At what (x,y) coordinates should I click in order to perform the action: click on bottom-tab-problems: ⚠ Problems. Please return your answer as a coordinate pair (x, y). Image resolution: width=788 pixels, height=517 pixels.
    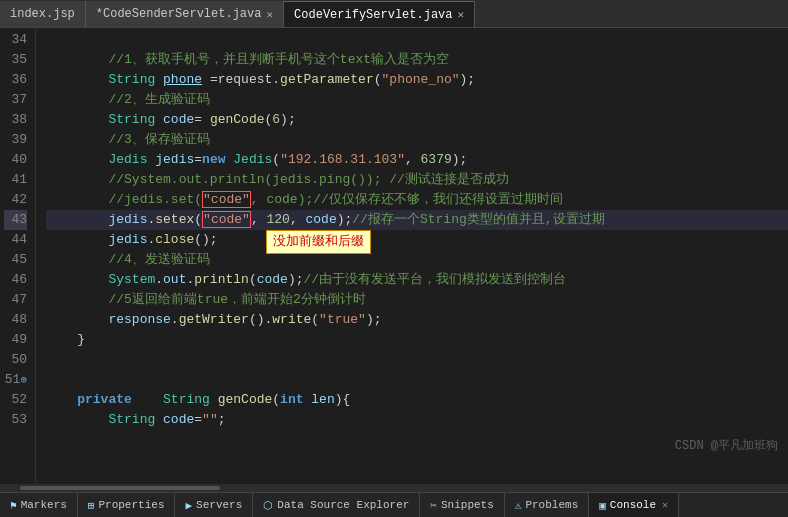
    Looking at the image, I should click on (547, 505).